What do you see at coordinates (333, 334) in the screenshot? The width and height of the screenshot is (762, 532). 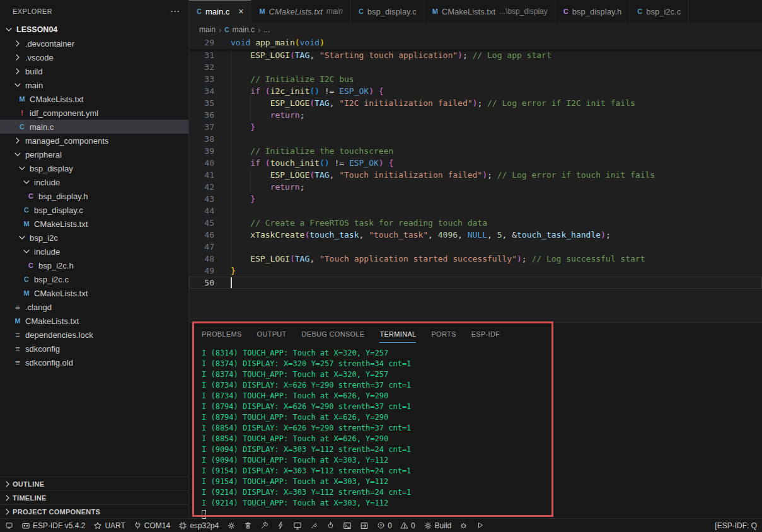 I see `panel-tab-debug-console: DEBUG CONSOLE` at bounding box center [333, 334].